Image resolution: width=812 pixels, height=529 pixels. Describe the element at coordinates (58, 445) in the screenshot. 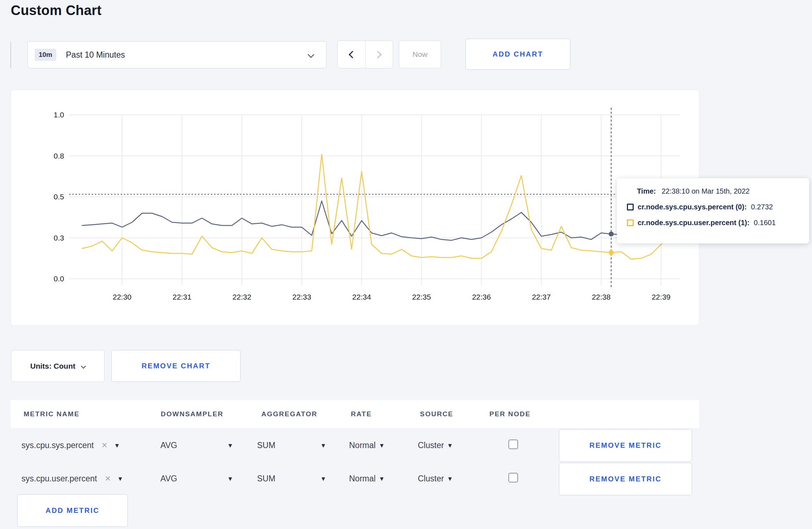

I see `metric-name-value: sys.cpu.sys.percent` at that location.